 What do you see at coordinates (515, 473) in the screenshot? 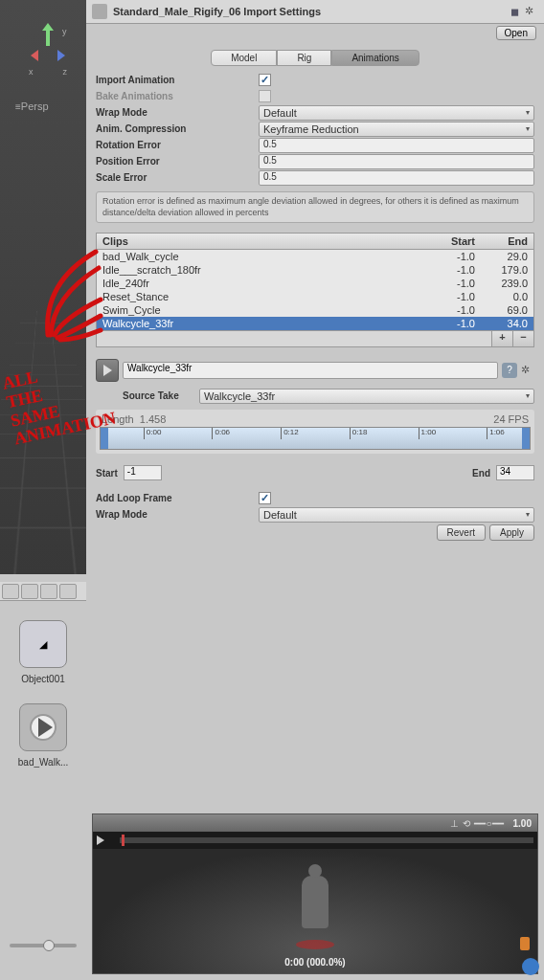
I see `end-frame-input: 34` at bounding box center [515, 473].